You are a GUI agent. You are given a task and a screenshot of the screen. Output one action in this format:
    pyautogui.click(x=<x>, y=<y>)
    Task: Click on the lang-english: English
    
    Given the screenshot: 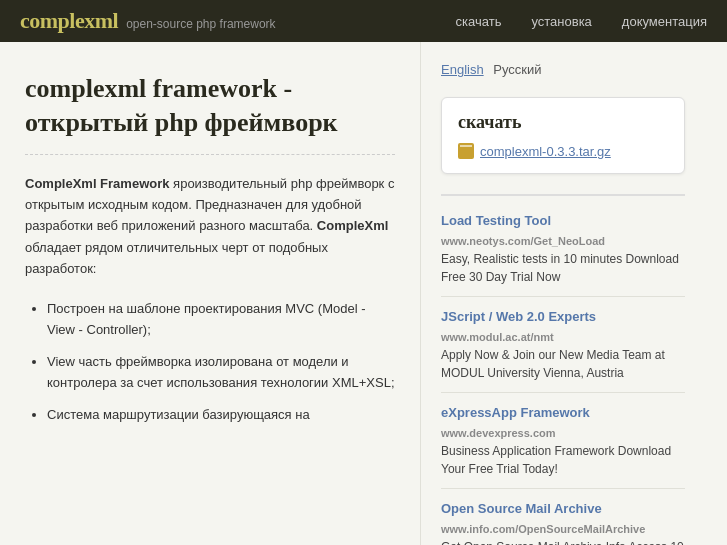 What is the action you would take?
    pyautogui.click(x=462, y=70)
    